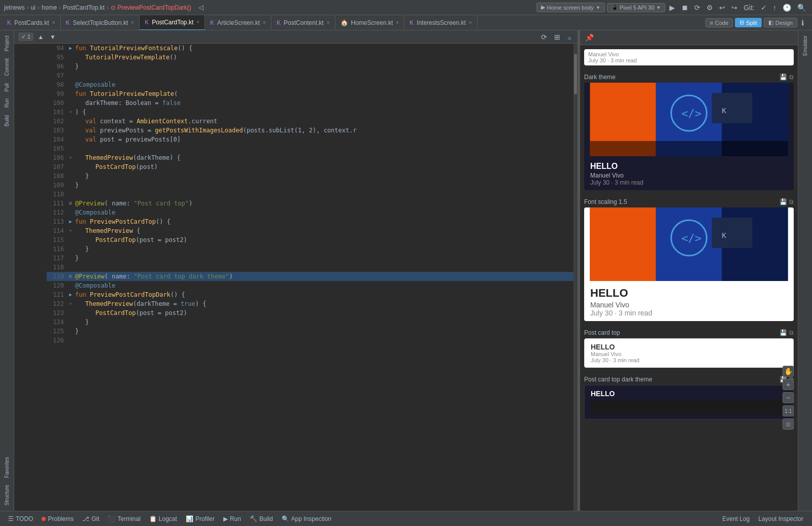 Image resolution: width=812 pixels, height=526 pixels. I want to click on kt-icon: K, so click(412, 23).